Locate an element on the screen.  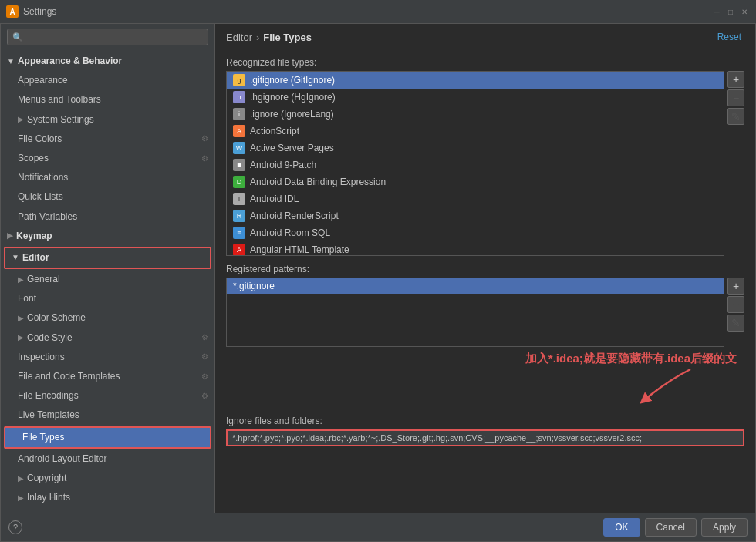
sidebar-item-quick-lists: Quick Lists is located at coordinates (108, 197).